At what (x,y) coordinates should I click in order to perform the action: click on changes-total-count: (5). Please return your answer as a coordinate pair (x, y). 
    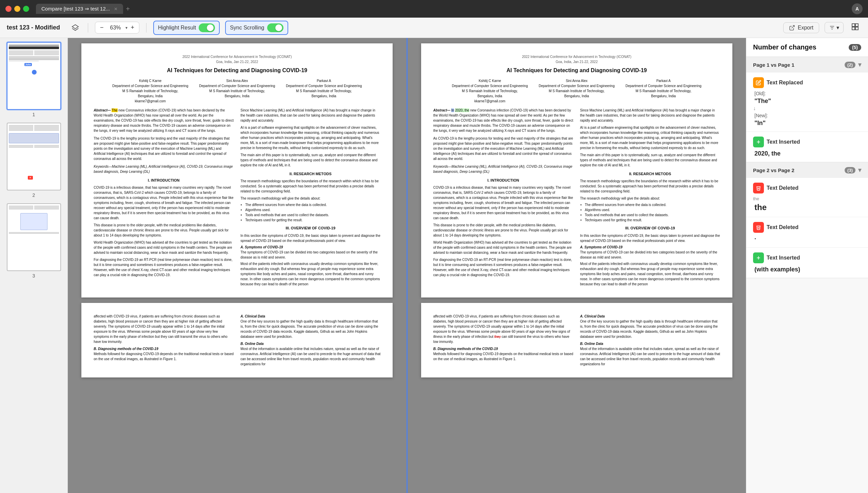
    Looking at the image, I should click on (855, 47).